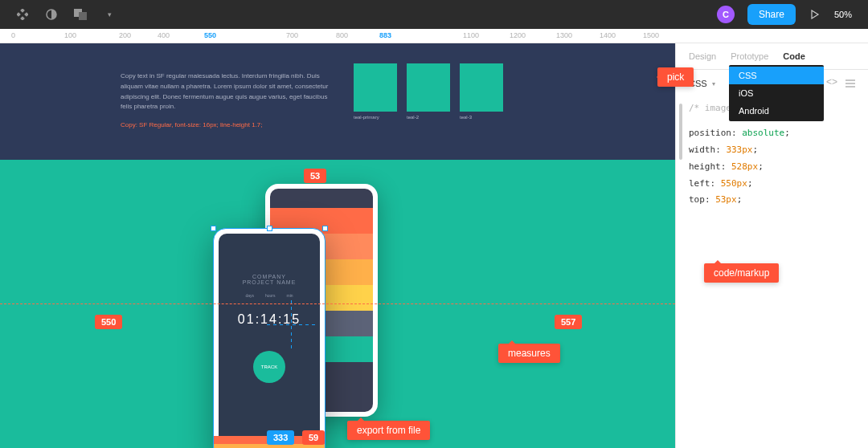 This screenshot has width=868, height=448. Describe the element at coordinates (651, 35) in the screenshot. I see `ruler-tick: 1500` at that location.